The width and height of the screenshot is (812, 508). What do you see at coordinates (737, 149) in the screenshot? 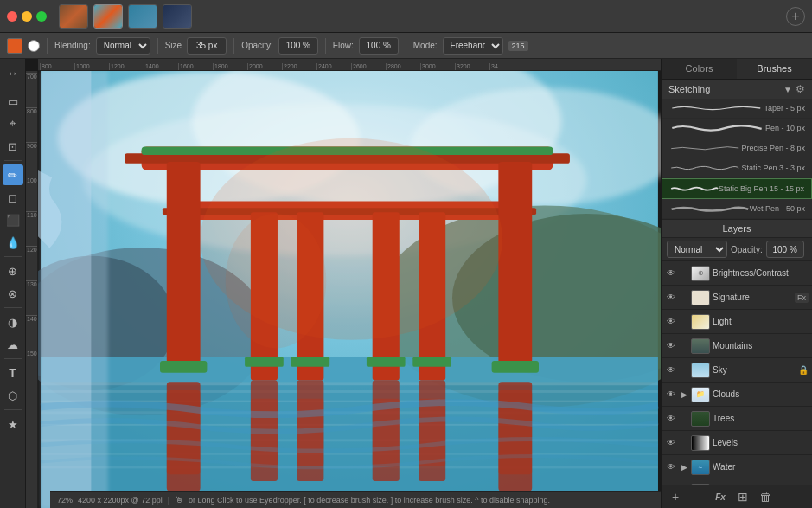
I see `brush-item-precise: Precise Pen - 8 px` at bounding box center [737, 149].